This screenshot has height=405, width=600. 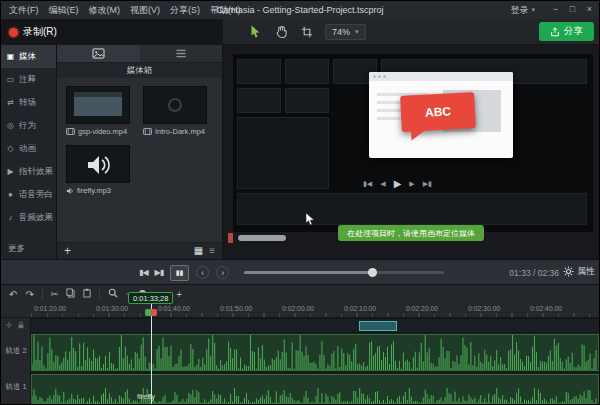 What do you see at coordinates (282, 32) in the screenshot?
I see `hand-icon` at bounding box center [282, 32].